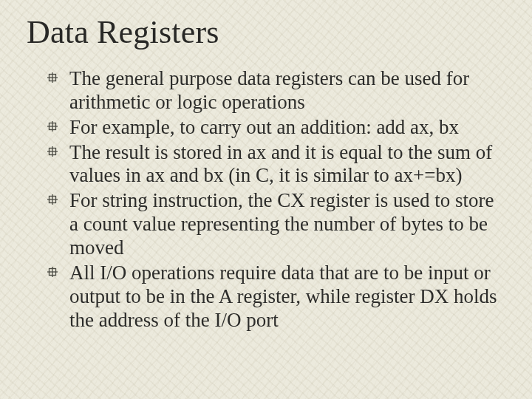 The width and height of the screenshot is (532, 399). Describe the element at coordinates (276, 165) in the screenshot. I see `list-item: The result is stored in ax and it is equ…` at that location.